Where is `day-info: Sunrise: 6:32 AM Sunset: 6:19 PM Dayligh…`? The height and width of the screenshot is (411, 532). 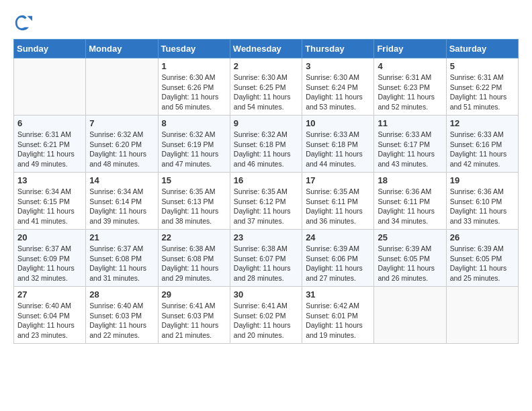 day-info: Sunrise: 6:32 AM Sunset: 6:19 PM Dayligh… is located at coordinates (194, 149).